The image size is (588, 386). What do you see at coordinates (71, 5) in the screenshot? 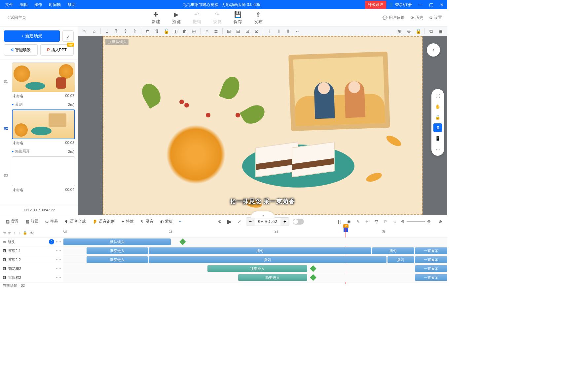
I see `menu-help: 帮助` at bounding box center [71, 5].